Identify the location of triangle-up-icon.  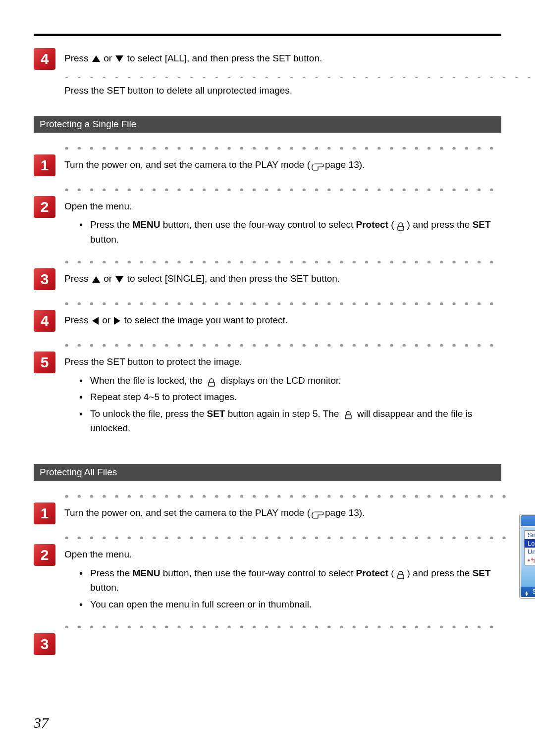
(96, 58).